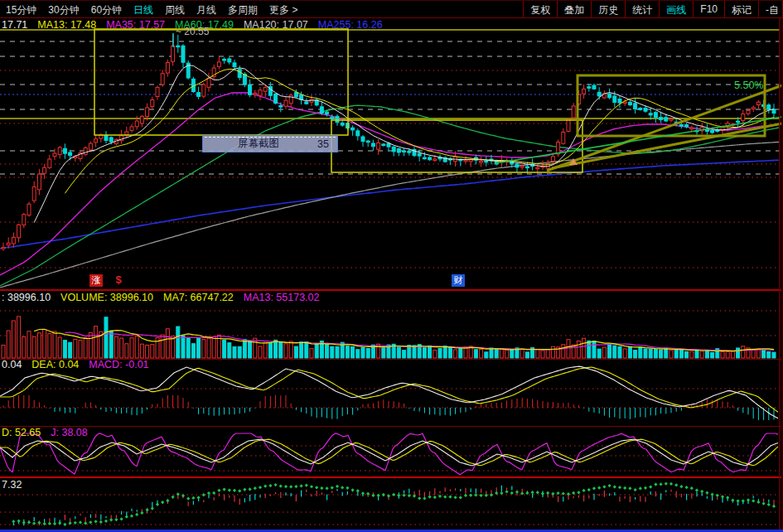 The height and width of the screenshot is (532, 783). Describe the element at coordinates (243, 10) in the screenshot. I see `period-tab-6: 多周期` at that location.